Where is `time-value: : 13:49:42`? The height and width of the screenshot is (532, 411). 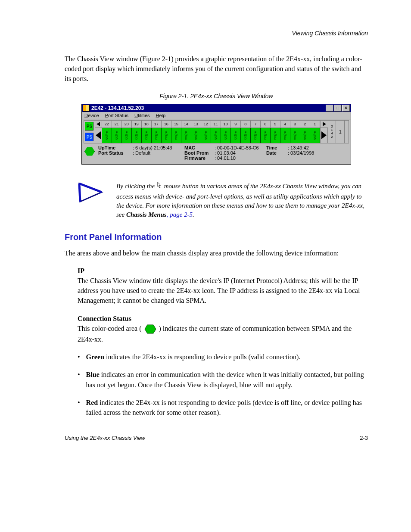
time-value: : 13:49:42 is located at coordinates (317, 148).